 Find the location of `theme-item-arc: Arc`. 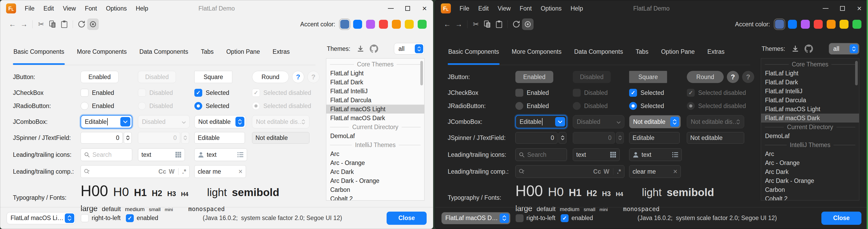

theme-item-arc: Arc is located at coordinates (375, 154).